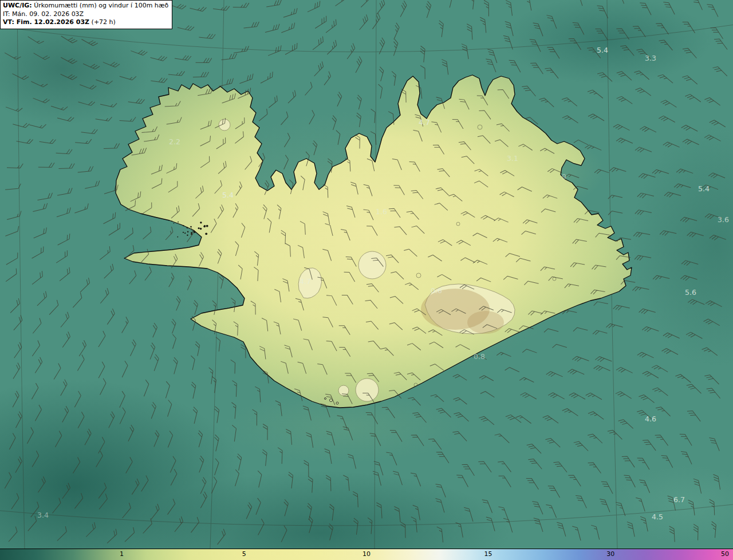 The height and width of the screenshot is (560, 733). I want to click on model-title-line: UWC/IG: Úrkomumætti (mm) og vindur í 100…, so click(86, 6).